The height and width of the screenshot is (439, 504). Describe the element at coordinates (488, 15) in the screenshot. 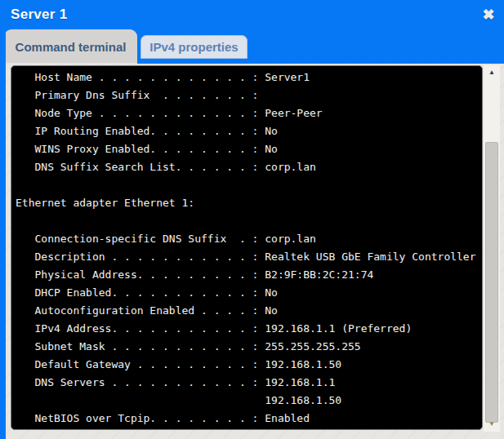

I see `close-icon: ✖` at that location.